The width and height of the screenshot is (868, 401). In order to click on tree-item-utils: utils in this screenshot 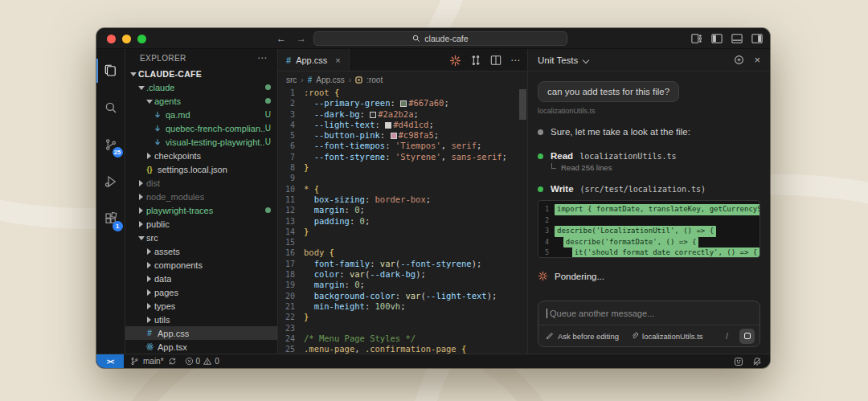, I will do `click(201, 320)`.